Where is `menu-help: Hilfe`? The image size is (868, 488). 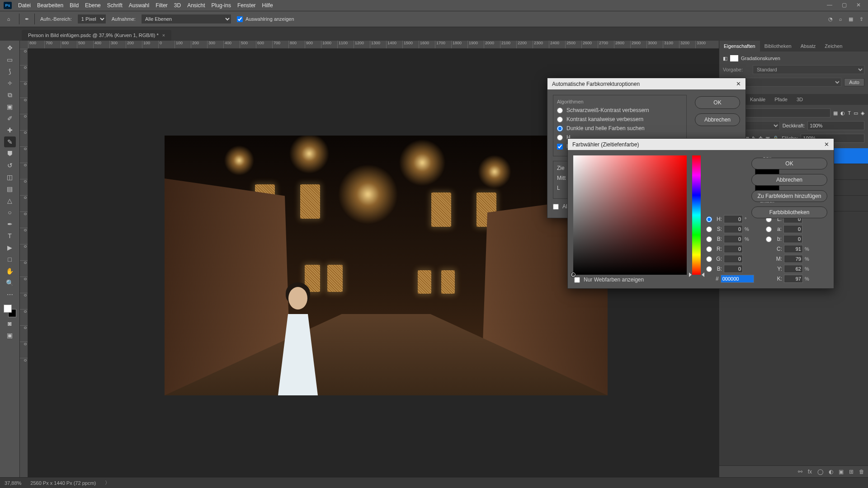
menu-help: Hilfe is located at coordinates (268, 5).